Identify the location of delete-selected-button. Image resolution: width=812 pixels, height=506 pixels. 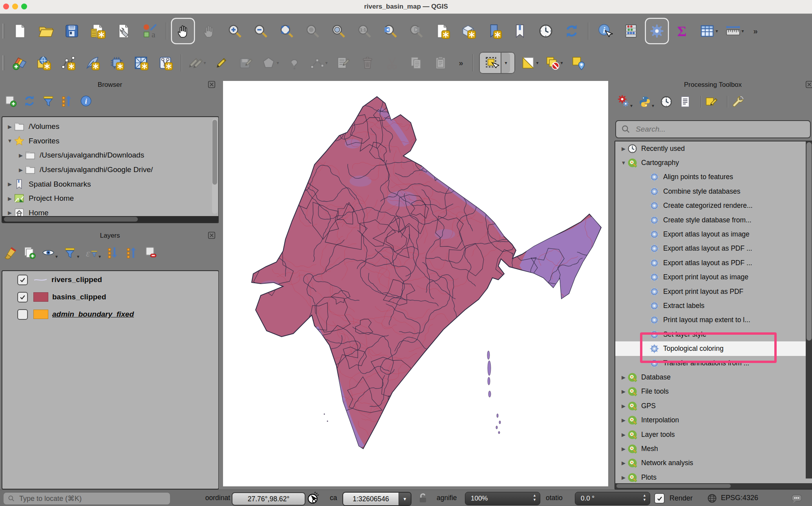
(368, 63).